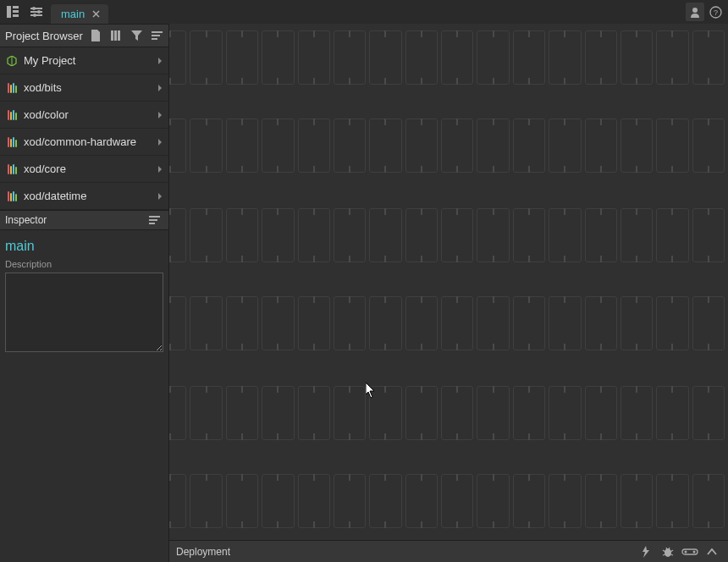 The image size is (728, 562). I want to click on tree-item-lib: xod/bits, so click(85, 88).